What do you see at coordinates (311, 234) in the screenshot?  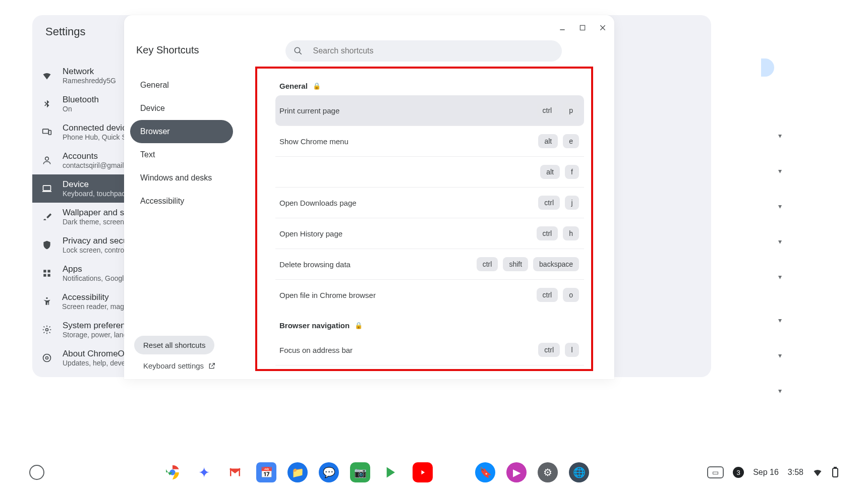 I see `shortcut-label: Open History page` at bounding box center [311, 234].